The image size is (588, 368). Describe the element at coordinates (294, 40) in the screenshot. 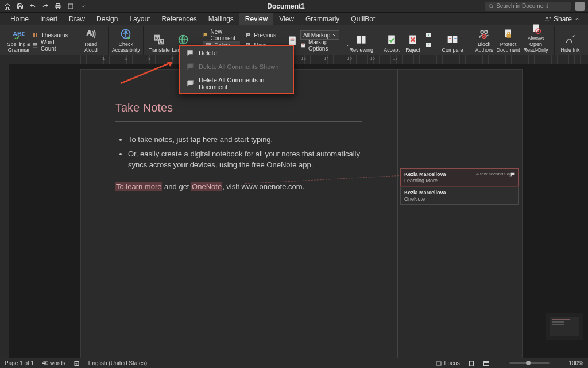

I see `ribbon: ABC Spelling & Grammar Thesaurus 123Word…` at that location.